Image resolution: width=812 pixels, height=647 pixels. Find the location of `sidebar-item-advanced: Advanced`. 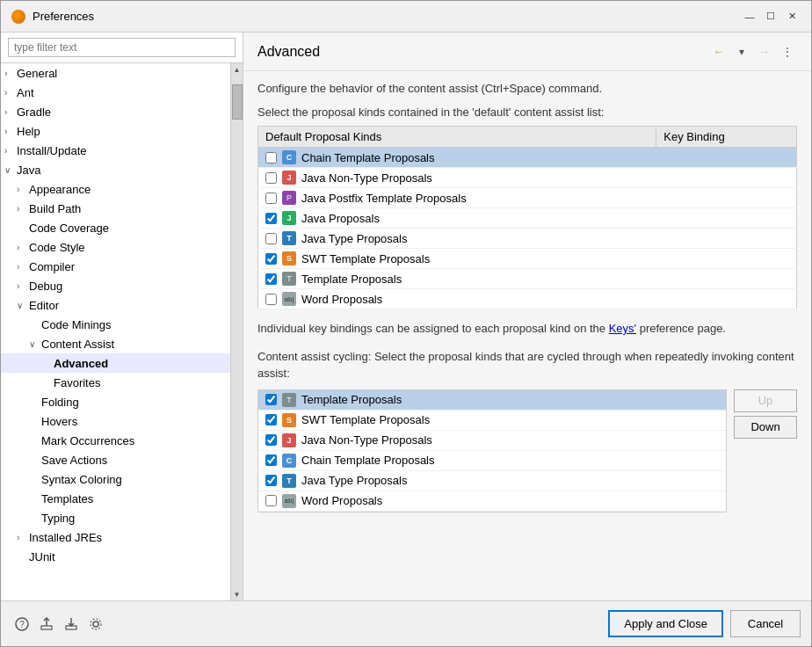

sidebar-item-advanced: Advanced is located at coordinates (116, 363).